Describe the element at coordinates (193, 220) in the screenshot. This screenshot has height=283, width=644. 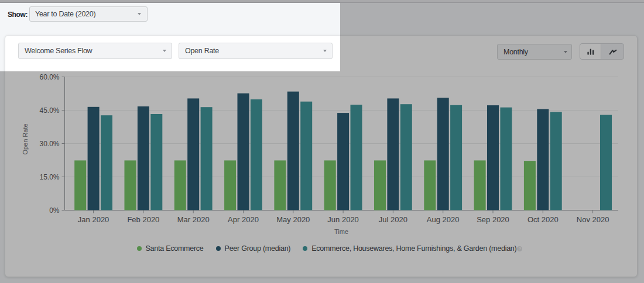
I see `svg-text: Mar 2020` at that location.